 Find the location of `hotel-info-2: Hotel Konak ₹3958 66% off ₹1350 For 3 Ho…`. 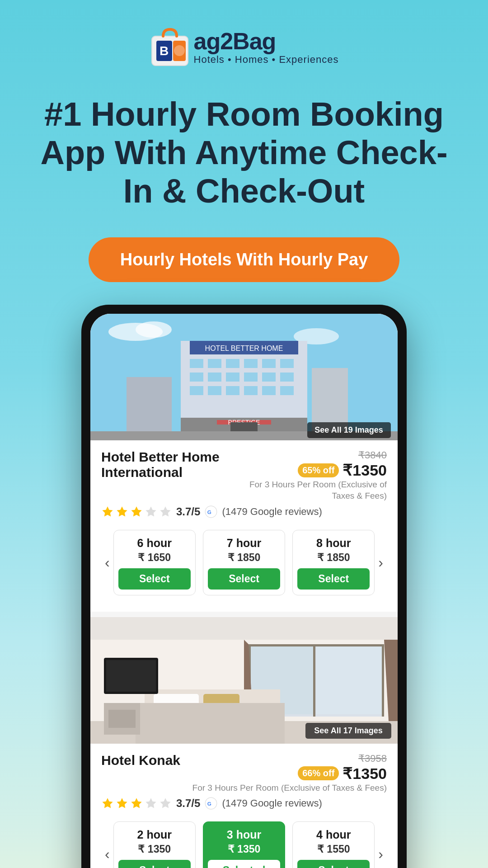

hotel-info-2: Hotel Konak ₹3958 66% off ₹1350 For 3 Ho… is located at coordinates (244, 806).